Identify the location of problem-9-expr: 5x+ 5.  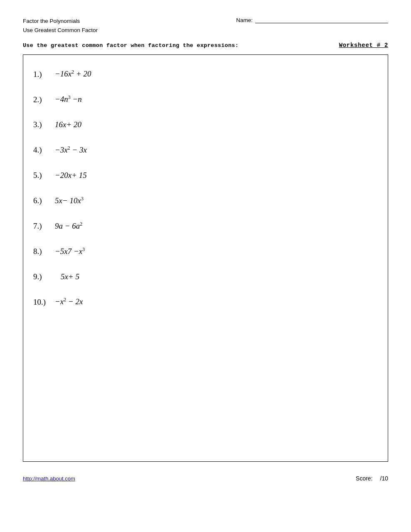
(70, 277).